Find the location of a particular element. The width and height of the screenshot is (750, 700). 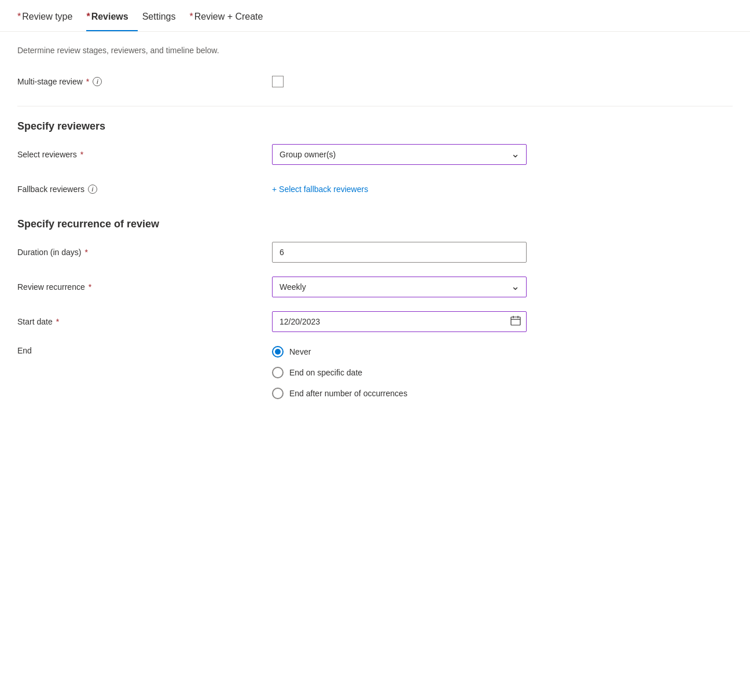

required-star-review-type: * is located at coordinates (19, 17).